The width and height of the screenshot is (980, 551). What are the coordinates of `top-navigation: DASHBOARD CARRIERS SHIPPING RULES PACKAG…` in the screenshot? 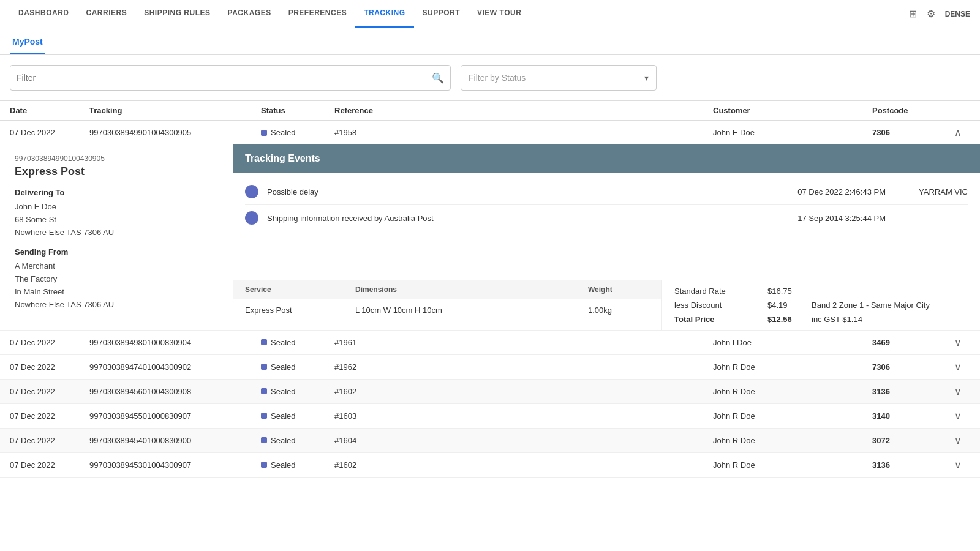 It's located at (490, 14).